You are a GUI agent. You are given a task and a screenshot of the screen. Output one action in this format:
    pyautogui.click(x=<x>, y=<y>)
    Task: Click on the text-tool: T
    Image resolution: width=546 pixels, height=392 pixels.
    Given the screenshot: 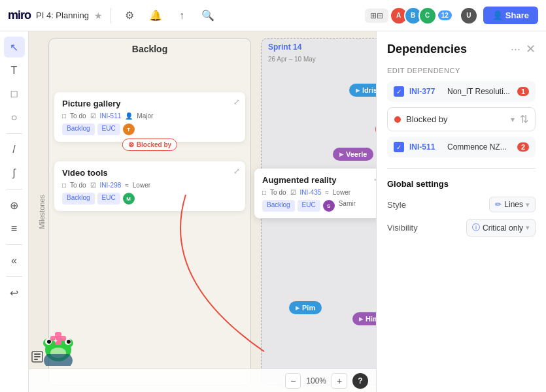 What is the action you would take?
    pyautogui.click(x=14, y=71)
    